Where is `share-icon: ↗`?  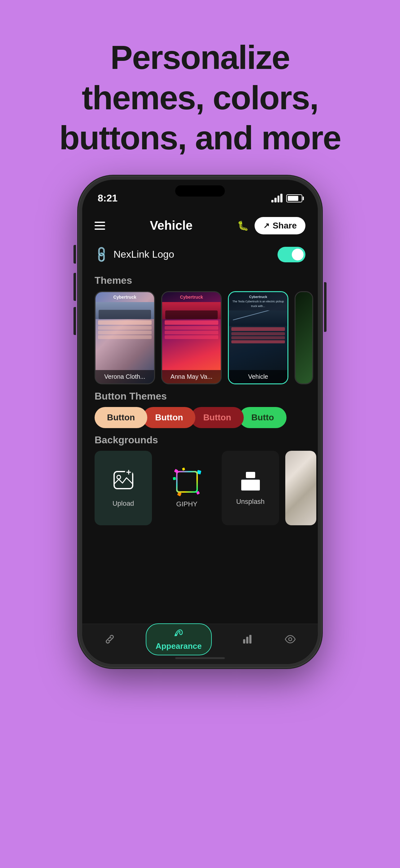 share-icon: ↗ is located at coordinates (266, 226).